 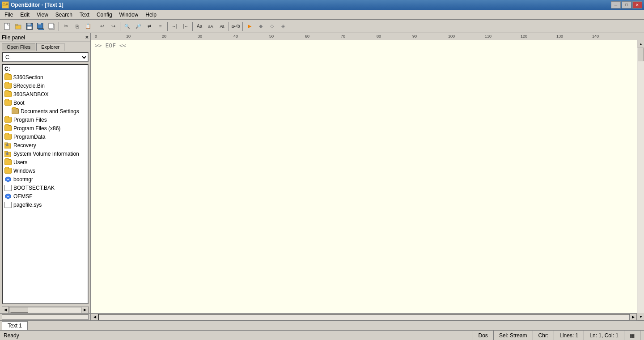 I want to click on drive-select: C: D: E:, so click(x=45, y=57).